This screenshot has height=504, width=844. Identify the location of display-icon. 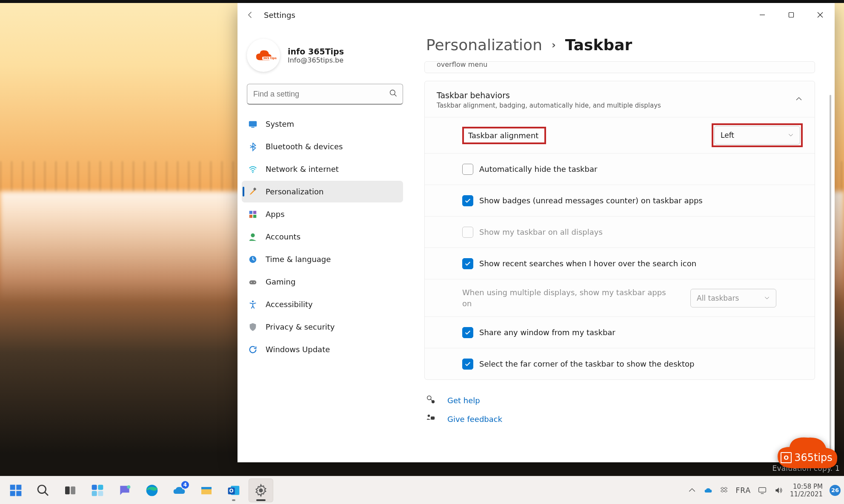
(762, 490).